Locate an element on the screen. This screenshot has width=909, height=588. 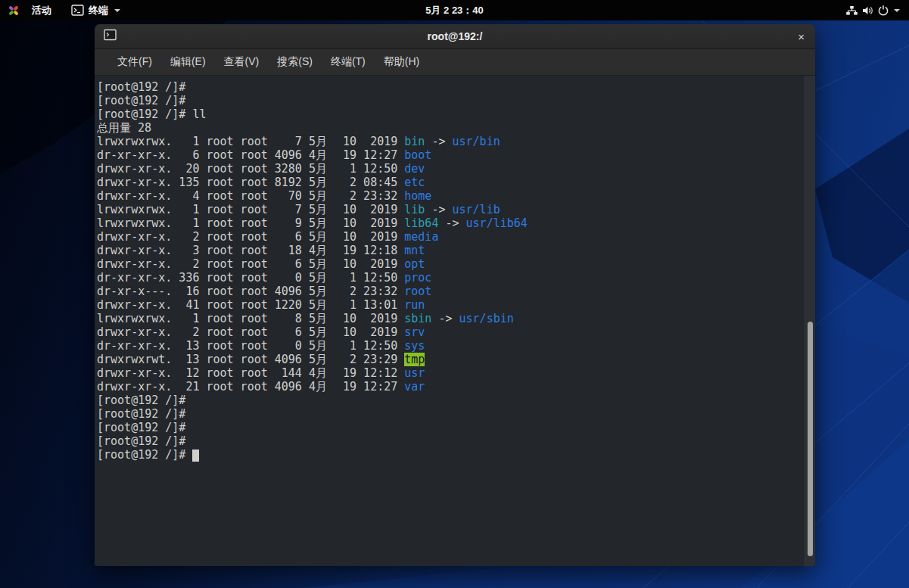
file-name: usr is located at coordinates (415, 373).